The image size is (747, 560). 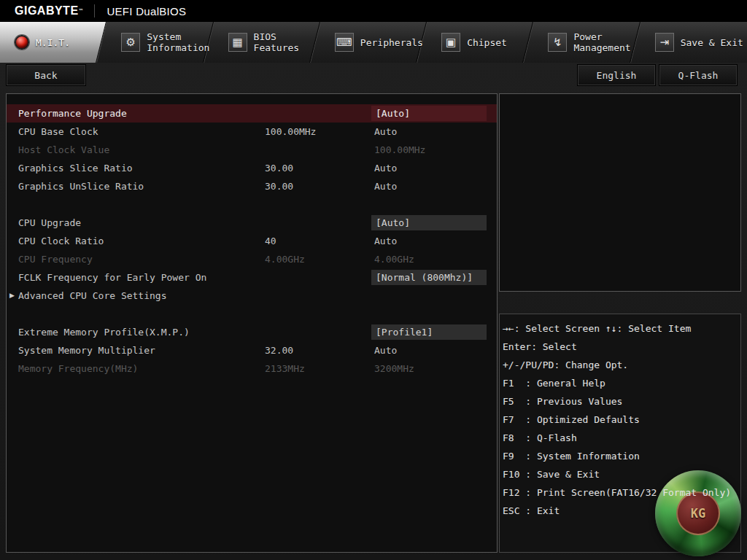 I want to click on save-exit-icon: ⇥, so click(x=665, y=42).